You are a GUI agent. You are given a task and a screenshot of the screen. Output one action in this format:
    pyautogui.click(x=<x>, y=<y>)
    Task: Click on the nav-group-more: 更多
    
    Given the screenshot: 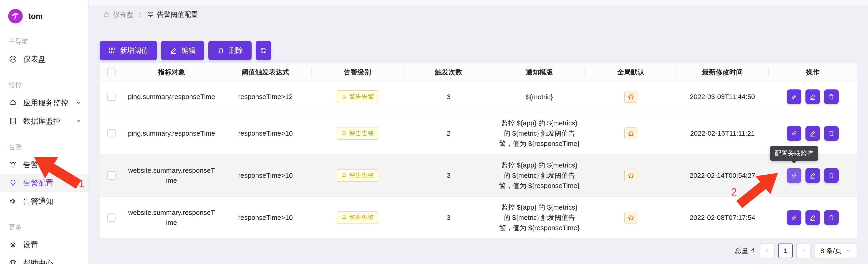 What is the action you would take?
    pyautogui.click(x=44, y=227)
    